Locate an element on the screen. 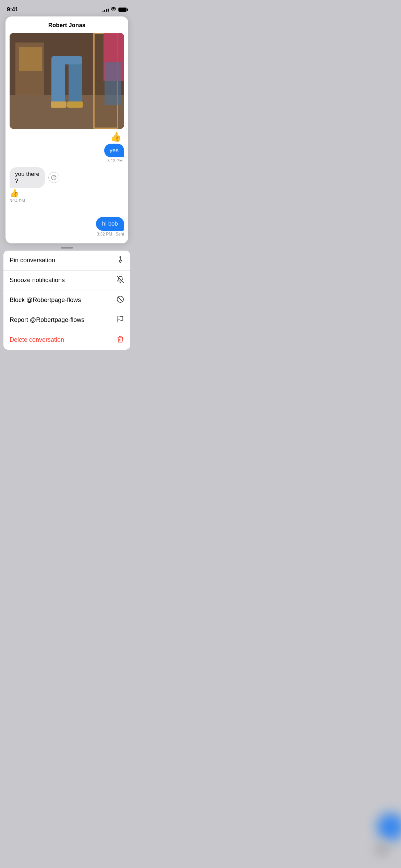 The image size is (401, 868). menu-label-snooze: Snooze notifications is located at coordinates (37, 280).